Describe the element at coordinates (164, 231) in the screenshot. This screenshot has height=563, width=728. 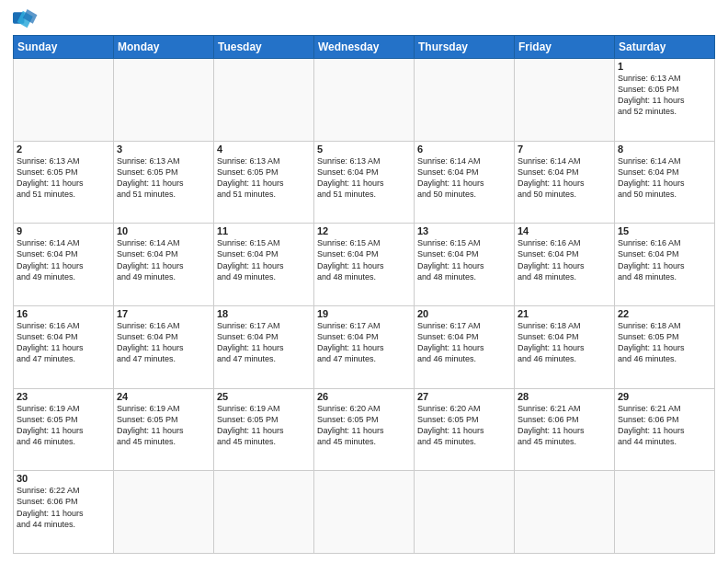
I see `day-number: 10` at that location.